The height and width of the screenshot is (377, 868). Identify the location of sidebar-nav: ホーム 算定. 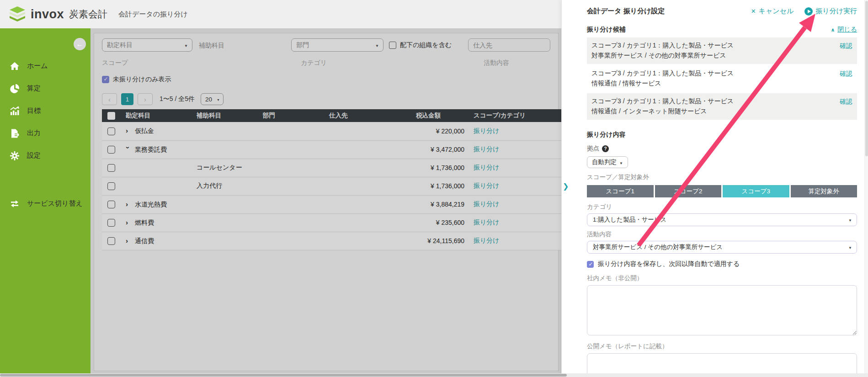
(45, 135).